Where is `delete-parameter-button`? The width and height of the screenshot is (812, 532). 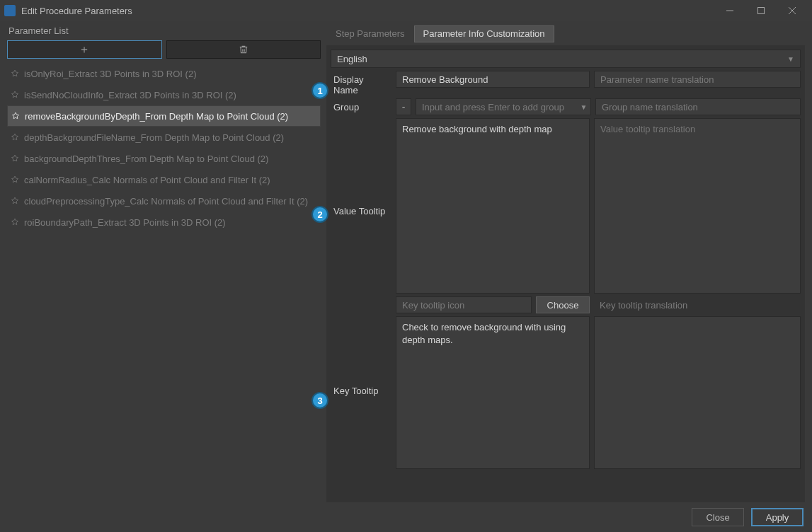
delete-parameter-button is located at coordinates (244, 50).